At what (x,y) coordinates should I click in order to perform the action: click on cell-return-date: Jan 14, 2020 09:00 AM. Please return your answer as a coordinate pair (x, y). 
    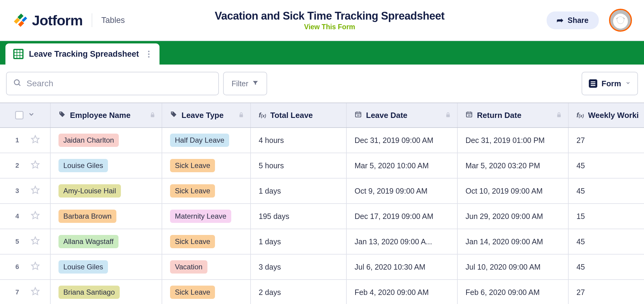
    Looking at the image, I should click on (513, 242).